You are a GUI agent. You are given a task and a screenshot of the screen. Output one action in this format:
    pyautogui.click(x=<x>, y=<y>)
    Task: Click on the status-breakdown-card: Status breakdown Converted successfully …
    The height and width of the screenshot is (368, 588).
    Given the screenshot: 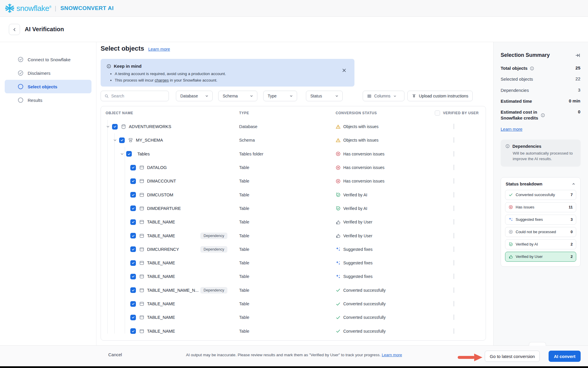 What is the action you would take?
    pyautogui.click(x=541, y=222)
    